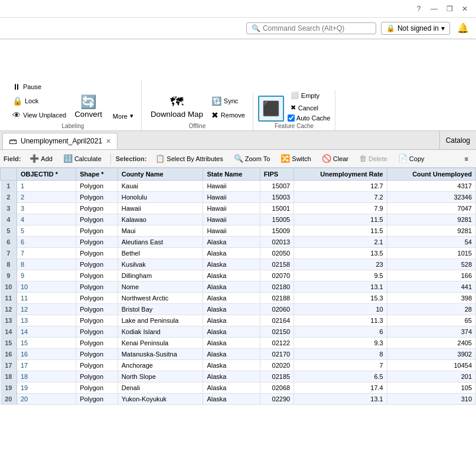 This screenshot has width=476, height=458. I want to click on table-cell: North Slope, so click(161, 377).